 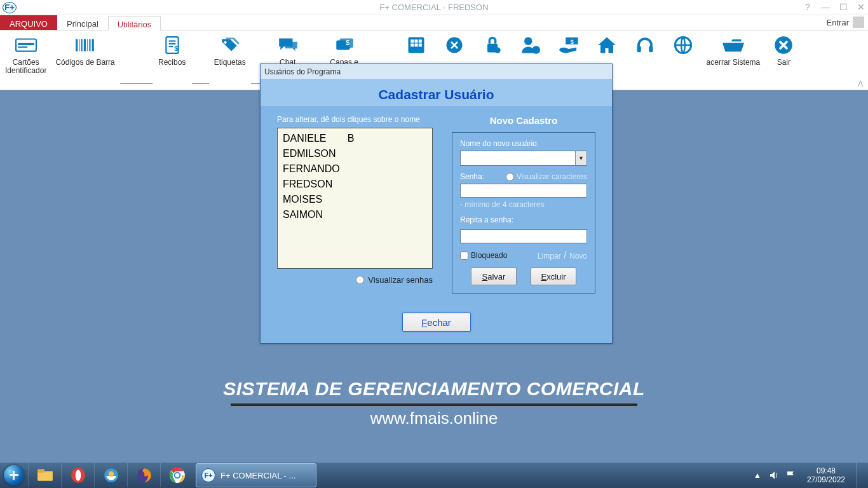 What do you see at coordinates (757, 475) in the screenshot?
I see `tray-chevron-icon: ▲` at bounding box center [757, 475].